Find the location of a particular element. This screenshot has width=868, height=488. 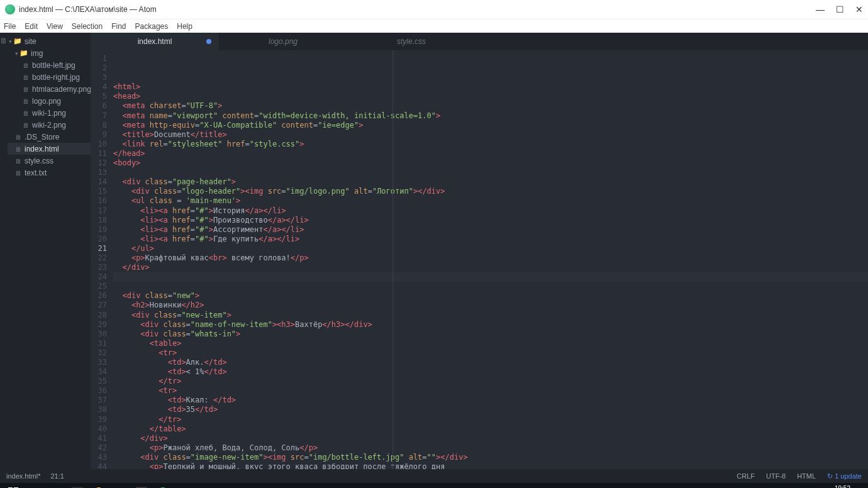

status-eol: CRLF is located at coordinates (746, 476).